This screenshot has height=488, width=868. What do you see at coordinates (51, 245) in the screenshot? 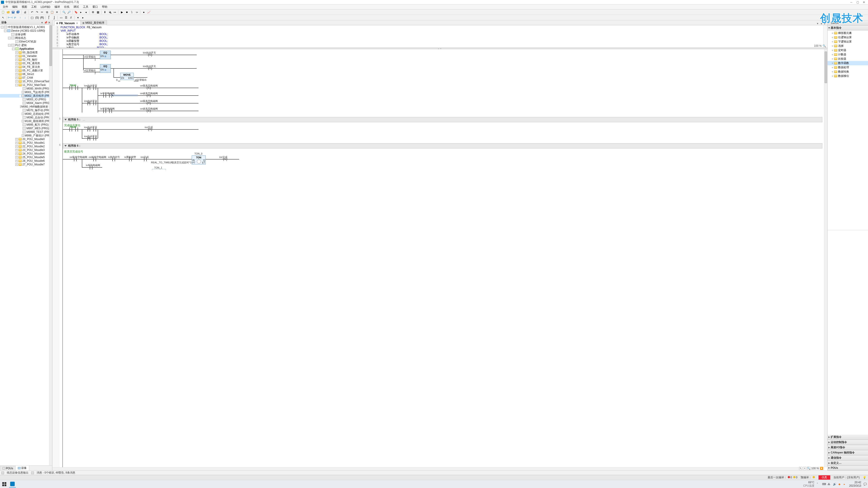
I see `tree-scrollbar` at bounding box center [51, 245].